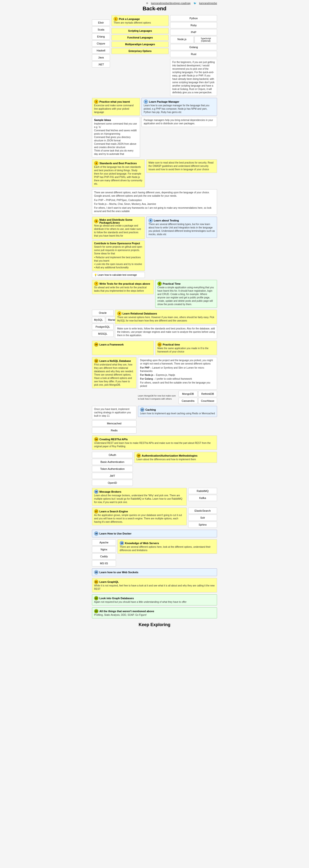 Image resolution: width=309 pixels, height=868 pixels. I want to click on step18-num: 18, so click(96, 534).